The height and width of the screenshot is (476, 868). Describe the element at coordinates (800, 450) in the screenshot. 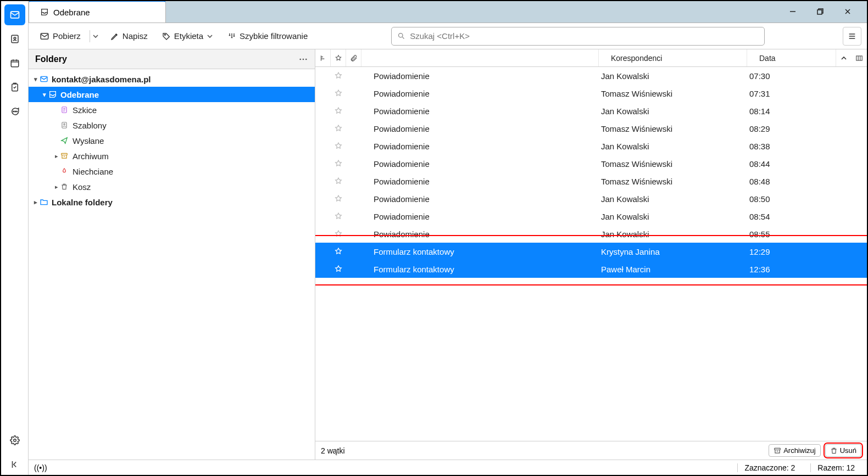

I see `archive-button-label: Archiwizuj` at that location.